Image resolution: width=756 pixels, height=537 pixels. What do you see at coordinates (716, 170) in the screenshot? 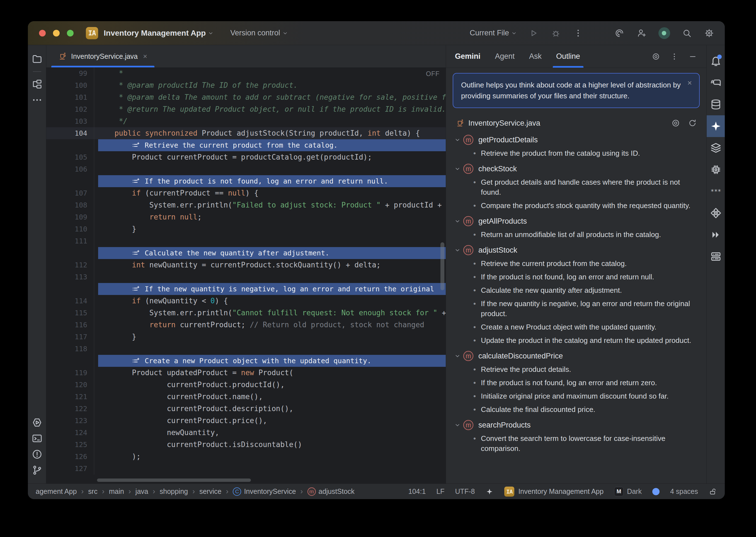
I see `device-chip-icon` at bounding box center [716, 170].